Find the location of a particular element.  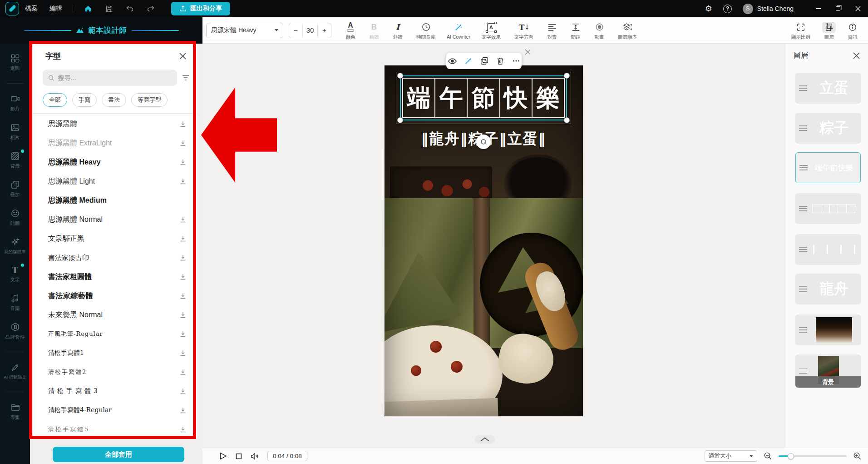

filter-chip-calligraphy: 書法 is located at coordinates (114, 100).